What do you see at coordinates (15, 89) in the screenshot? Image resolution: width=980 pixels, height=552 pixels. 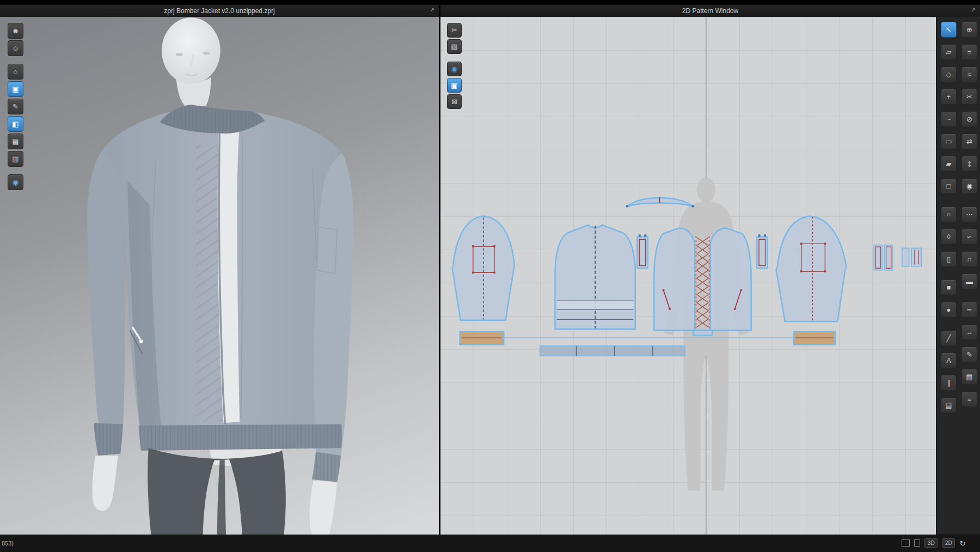 I see `show-garment-icon: ▣` at bounding box center [15, 89].